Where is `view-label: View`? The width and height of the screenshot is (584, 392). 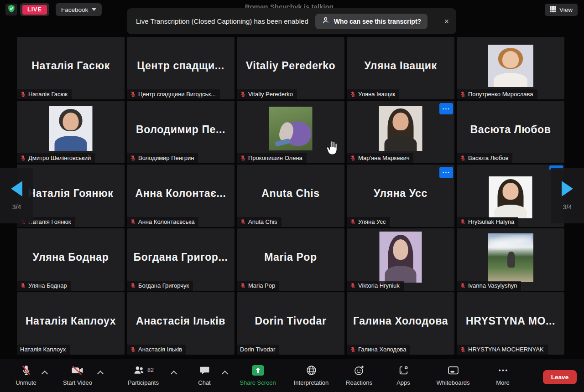 view-label: View is located at coordinates (566, 10).